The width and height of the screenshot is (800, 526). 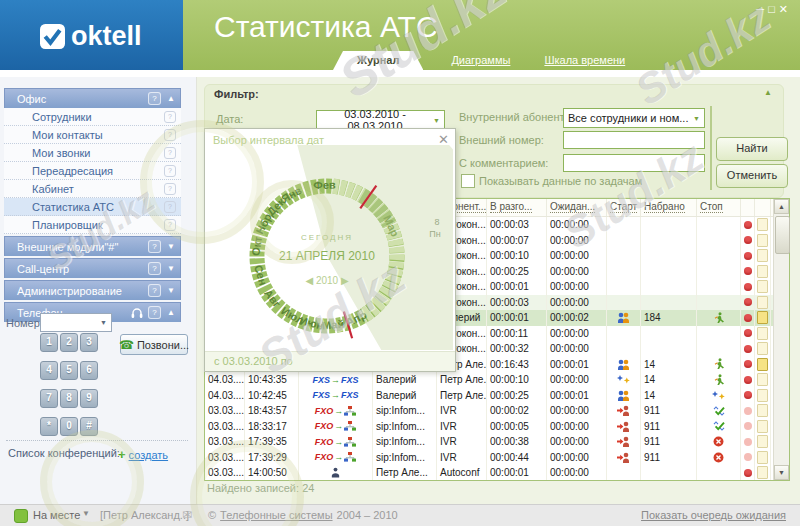 I want to click on cancel-button: Отменить, so click(x=752, y=176).